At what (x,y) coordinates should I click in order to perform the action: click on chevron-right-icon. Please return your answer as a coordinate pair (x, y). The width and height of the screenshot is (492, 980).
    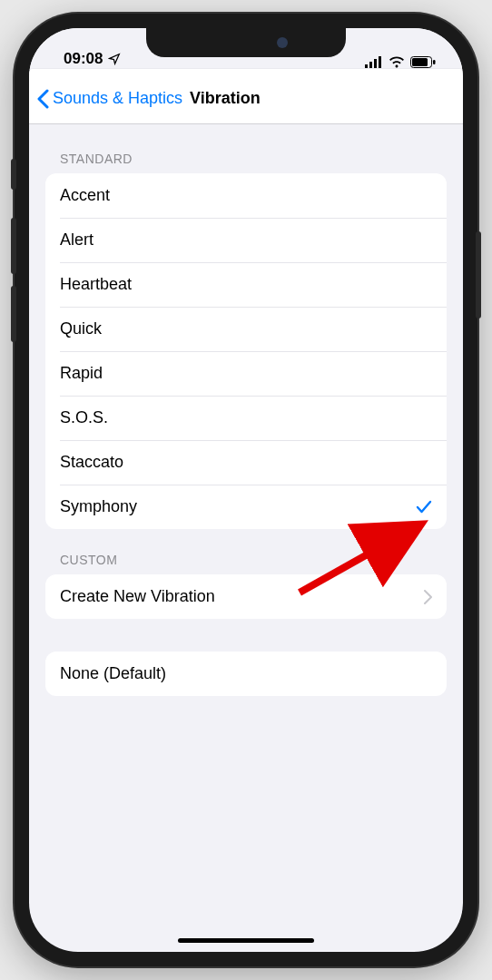
    Looking at the image, I should click on (428, 597).